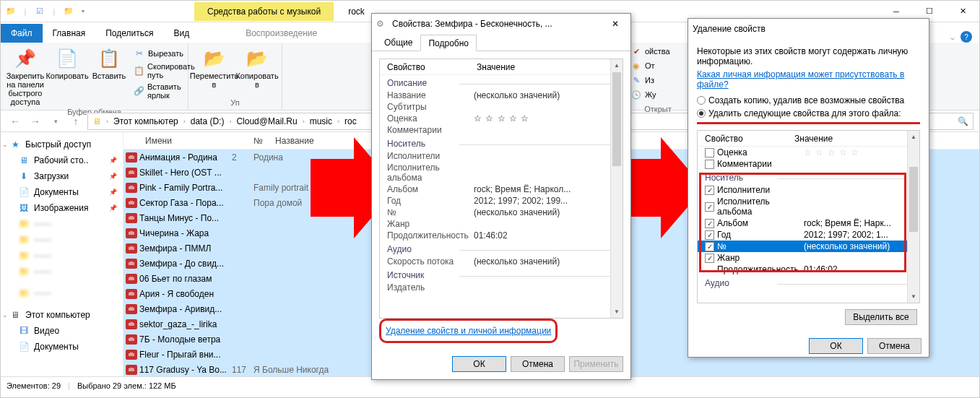  I want to click on nav-back-button: ←, so click(15, 121).